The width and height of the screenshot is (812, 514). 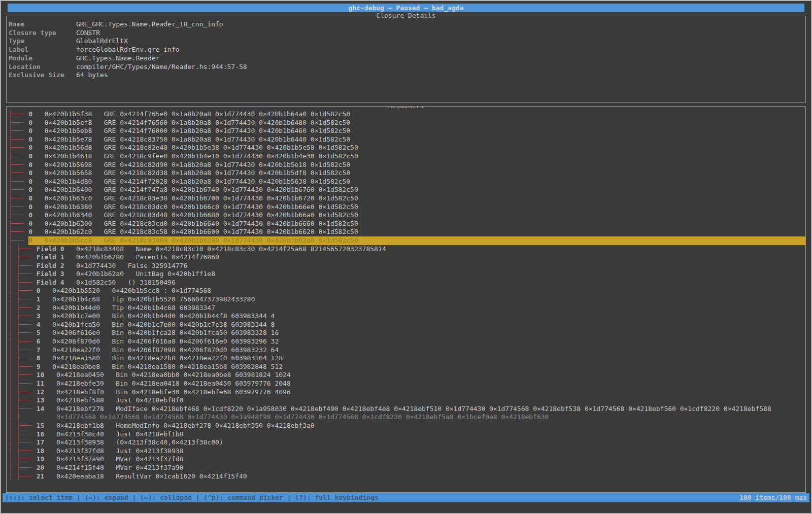 I want to click on retainer-row: │ ├──┄ 13 0×4218ebf588 Just 0×4218ebf8f0, so click(x=407, y=401).